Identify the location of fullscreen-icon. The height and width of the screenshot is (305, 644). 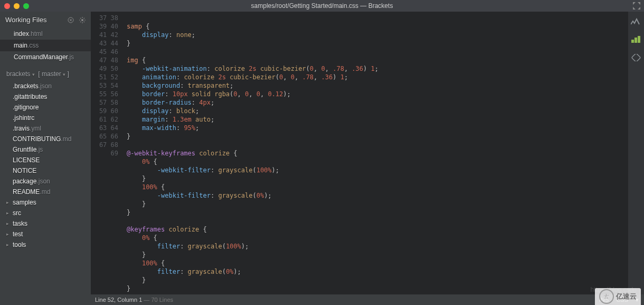
(637, 6).